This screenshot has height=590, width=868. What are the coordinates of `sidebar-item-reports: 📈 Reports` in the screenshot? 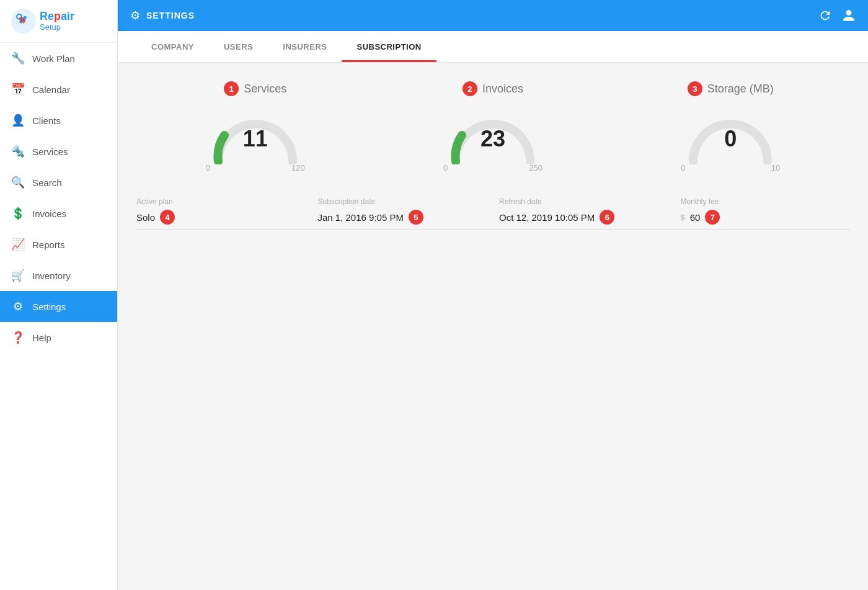 It's located at (58, 244).